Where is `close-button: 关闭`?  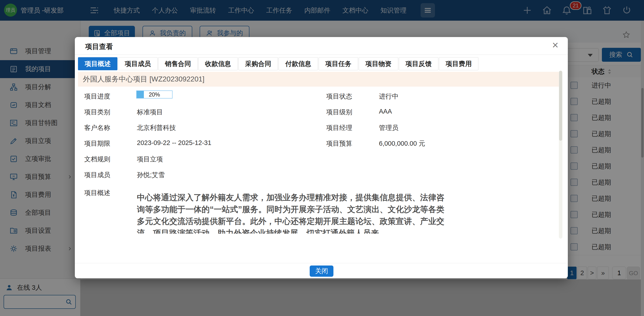 close-button: 关闭 is located at coordinates (322, 271).